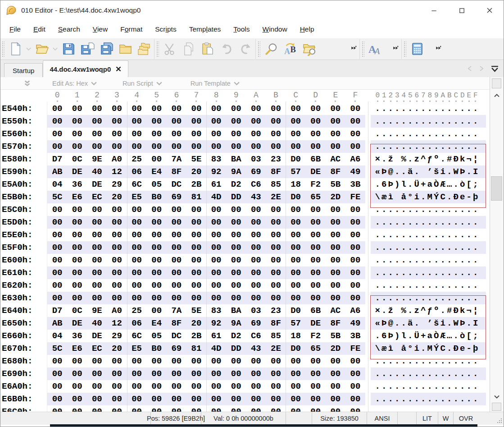 The width and height of the screenshot is (504, 427). I want to click on close-tab-icon, so click(118, 69).